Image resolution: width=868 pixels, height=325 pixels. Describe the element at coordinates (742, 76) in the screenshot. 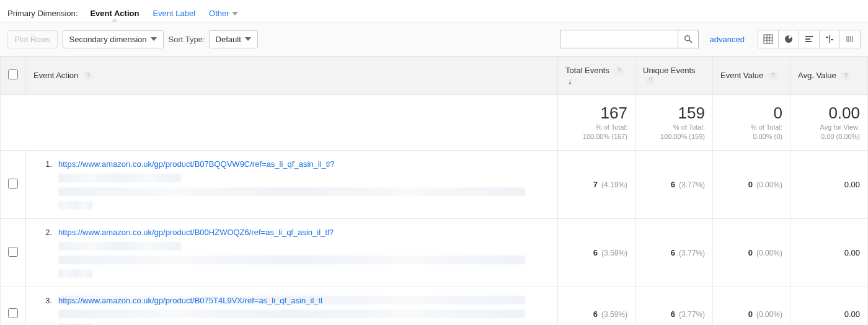

I see `col-event-value-label: Event Value` at that location.